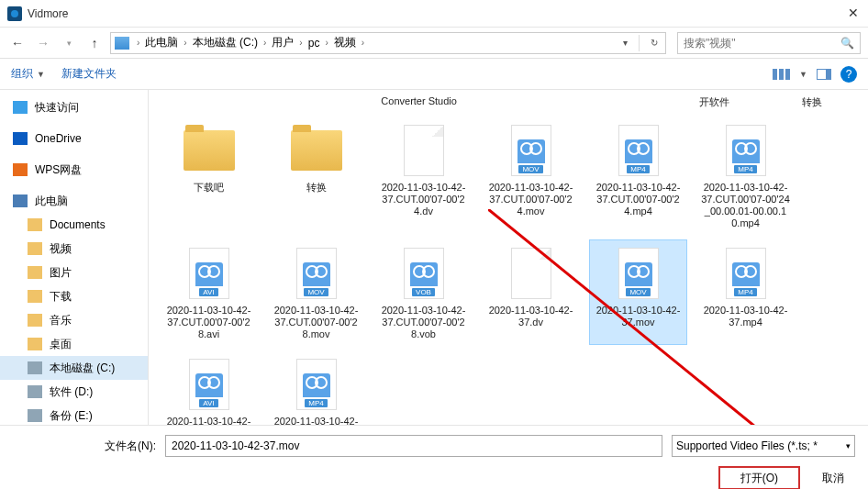 This screenshot has width=868, height=489. Describe the element at coordinates (73, 320) in the screenshot. I see `sidebar-item: 音乐` at that location.